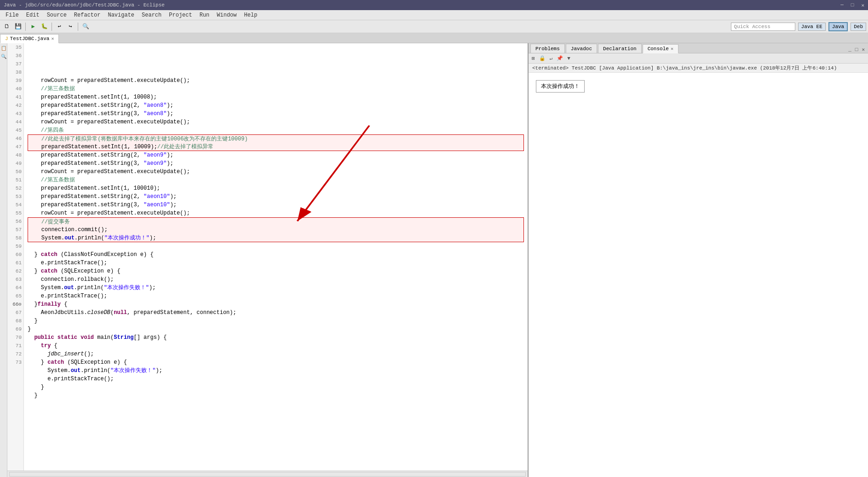 The image size is (868, 477). Describe the element at coordinates (799, 27) in the screenshot. I see `toolbar-right: Quick Access Java EE Java Deb` at that location.